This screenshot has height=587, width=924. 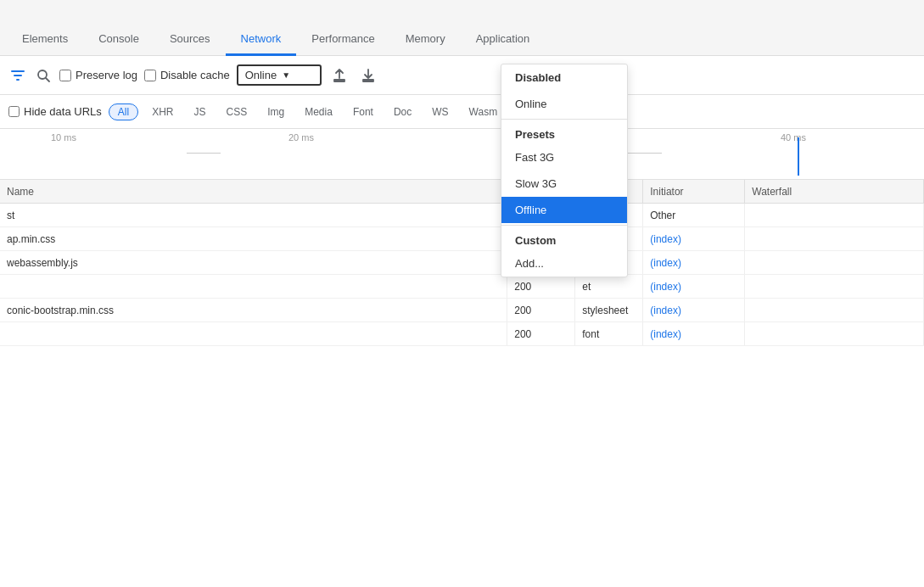 I want to click on search-icon, so click(x=43, y=75).